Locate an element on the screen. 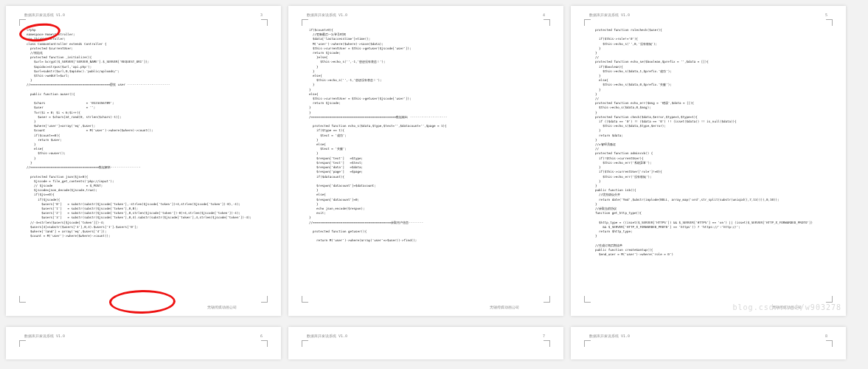  doc-page-4: 数据库开发说系统 V1.0 6 ->join('LEFT JOIN __USER… is located at coordinates (143, 343).